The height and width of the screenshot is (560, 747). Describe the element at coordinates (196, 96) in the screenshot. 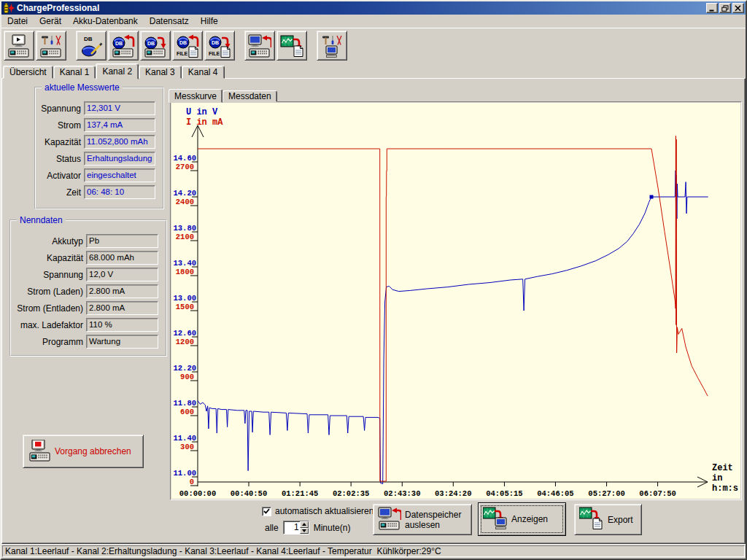

I see `tab-messkurve: Messkurve` at that location.